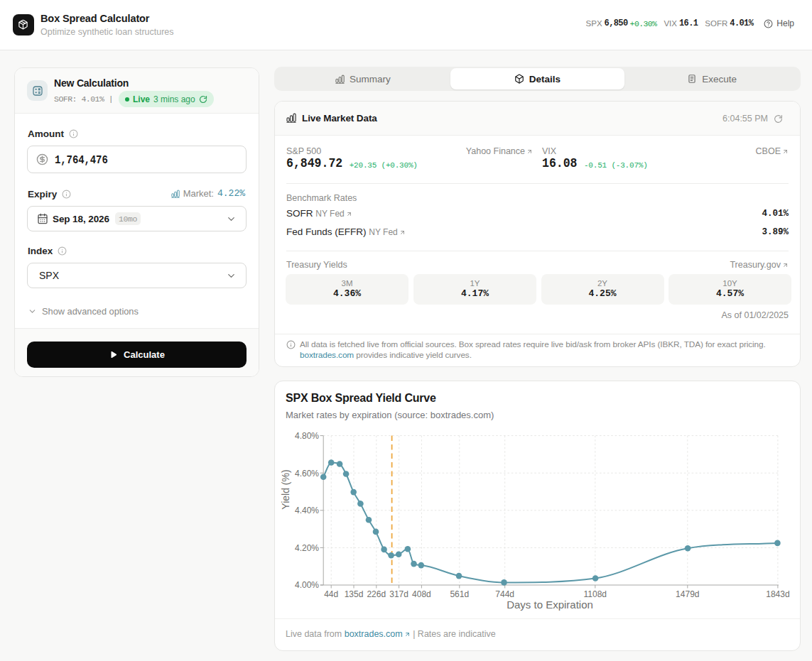 The image size is (812, 661). What do you see at coordinates (777, 594) in the screenshot?
I see `svg-text: 1843d` at bounding box center [777, 594].